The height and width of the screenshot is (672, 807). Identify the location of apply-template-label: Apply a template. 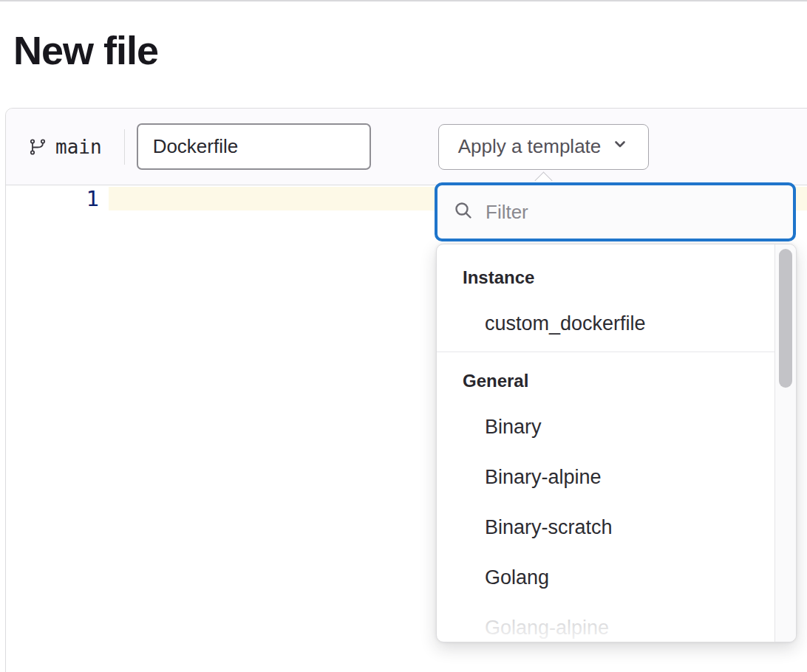
(530, 146).